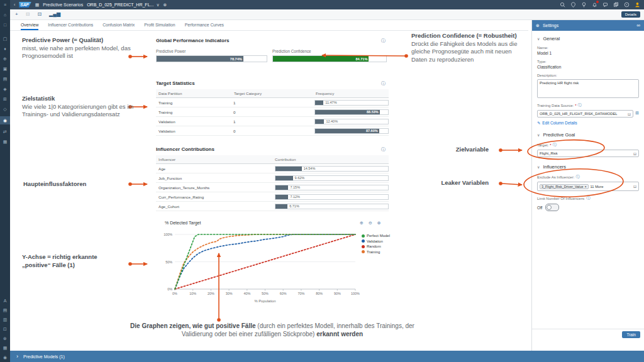 The width and height of the screenshot is (644, 362). Describe the element at coordinates (123, 5) in the screenshot. I see `document-tab: ORB_D_025_PREDICT_HR_FL... ∨` at that location.